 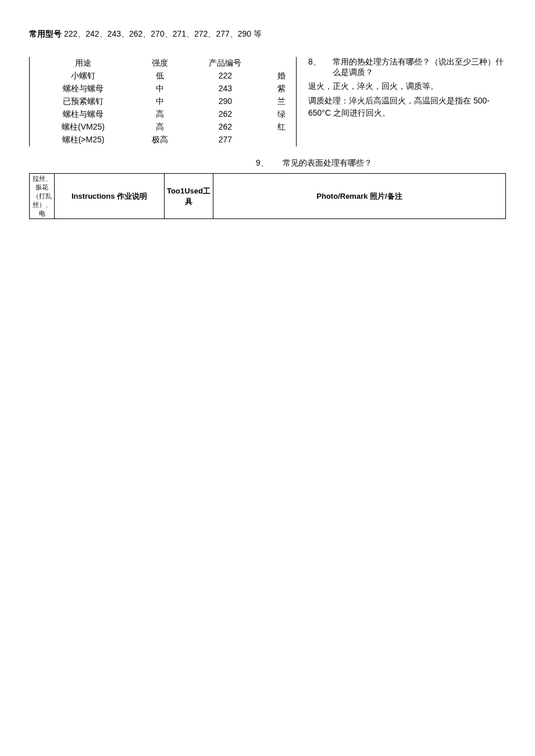 I want to click on cell-product: 290, so click(x=226, y=102).